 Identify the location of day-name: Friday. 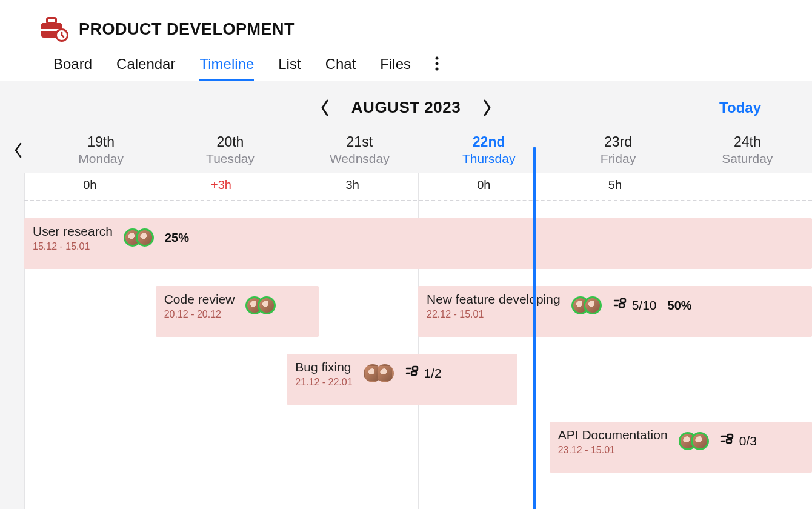
(618, 159).